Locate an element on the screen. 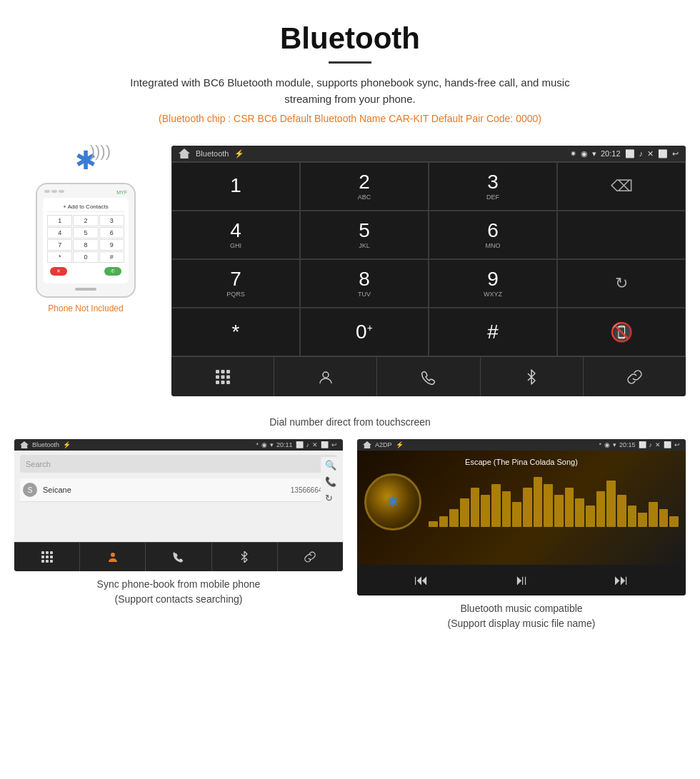 The image size is (700, 779). dial-key-0: 0+ is located at coordinates (364, 332).